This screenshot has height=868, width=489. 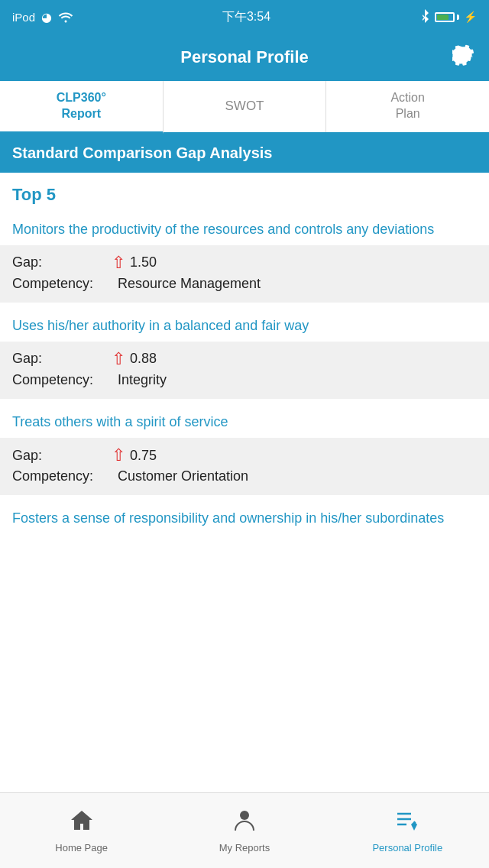 I want to click on partial-description: Fosters a sense of responsibility and ow…, so click(x=244, y=518).